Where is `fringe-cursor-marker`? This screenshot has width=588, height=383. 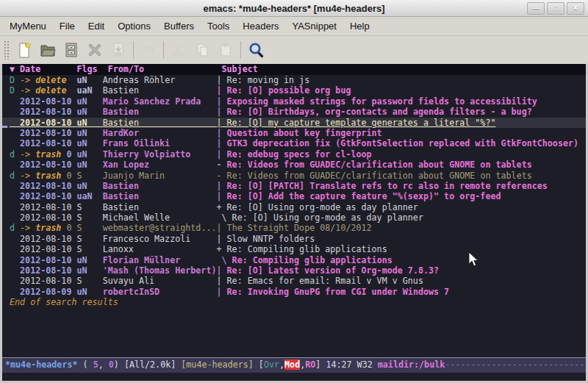
fringe-cursor-marker is located at coordinates (4, 126).